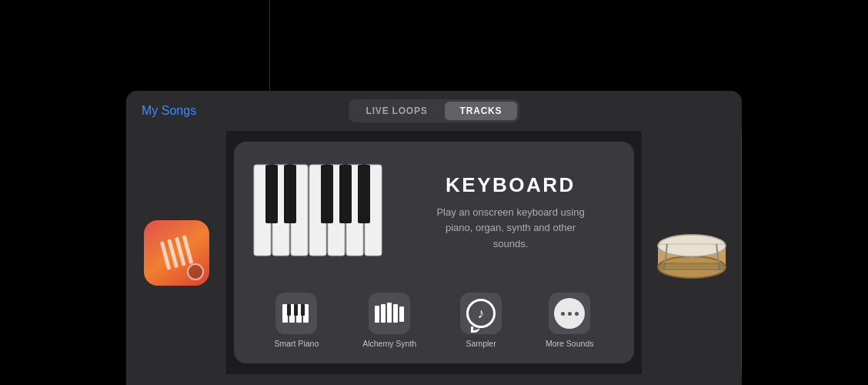  Describe the element at coordinates (320, 213) in the screenshot. I see `keyboard-illustration` at that location.